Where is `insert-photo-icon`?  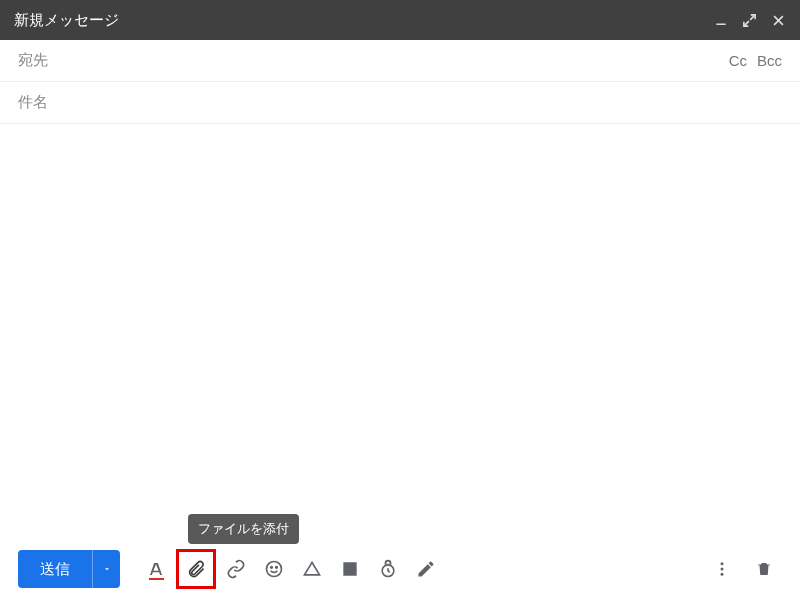 insert-photo-icon is located at coordinates (350, 569).